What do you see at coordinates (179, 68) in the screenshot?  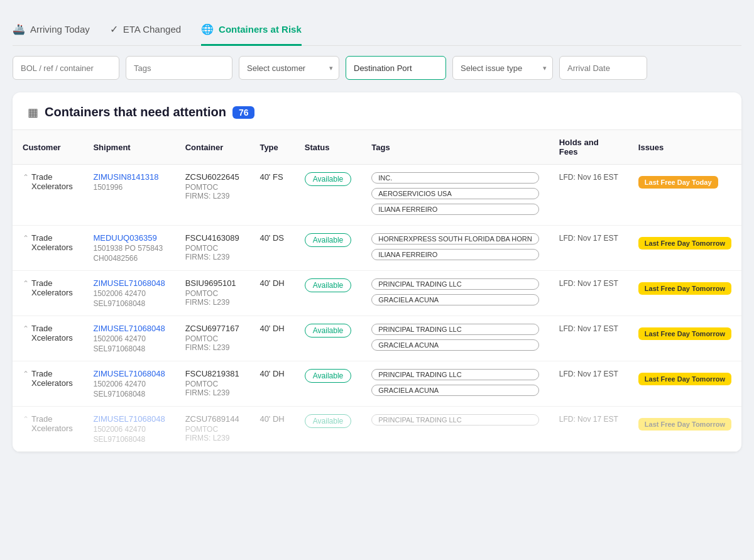 I see `tags-search-input` at bounding box center [179, 68].